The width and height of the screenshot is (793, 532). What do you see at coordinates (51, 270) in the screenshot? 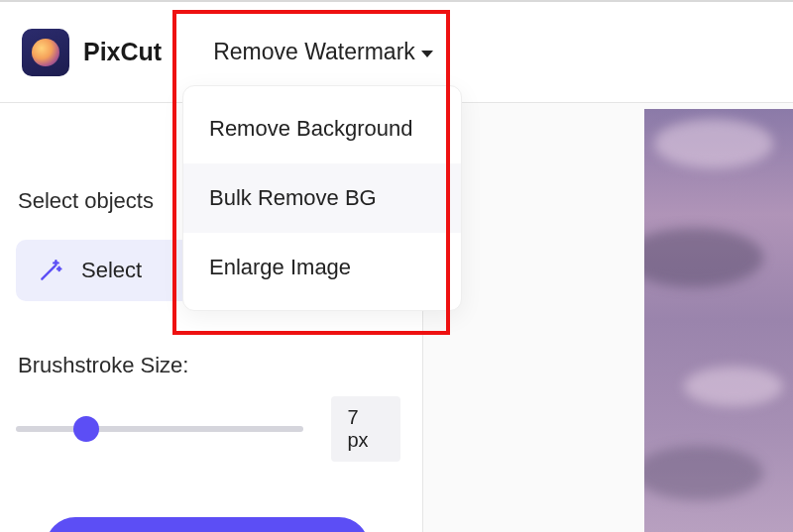
I see `magic-wand-icon` at bounding box center [51, 270].